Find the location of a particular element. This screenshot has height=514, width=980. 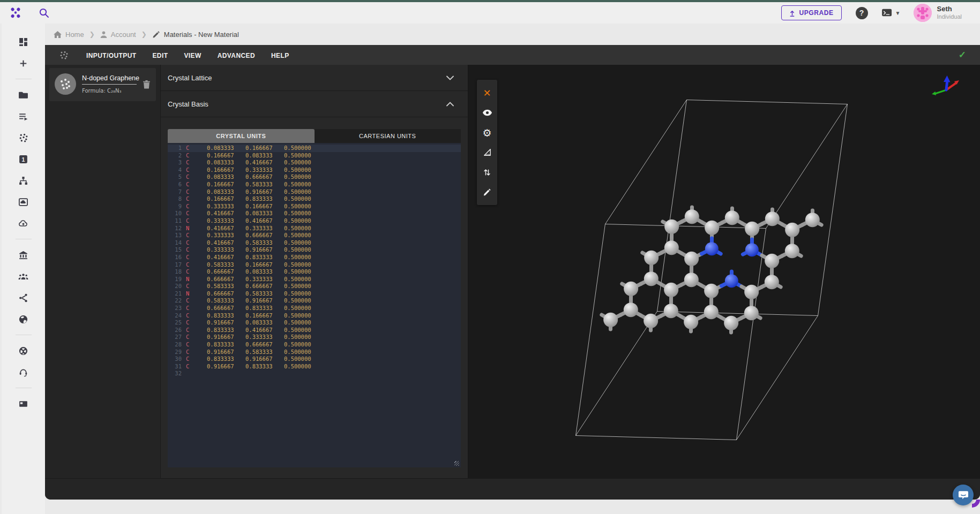

card-icon is located at coordinates (24, 404).